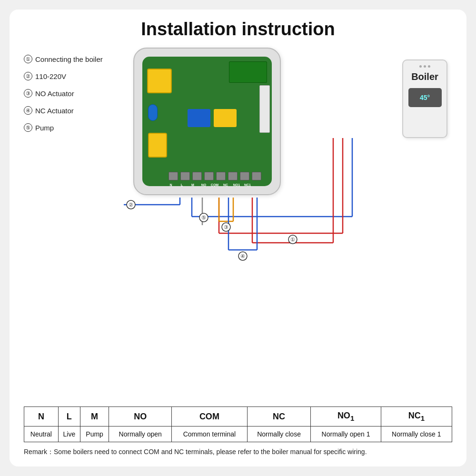  I want to click on svg-text: ④, so click(243, 256).